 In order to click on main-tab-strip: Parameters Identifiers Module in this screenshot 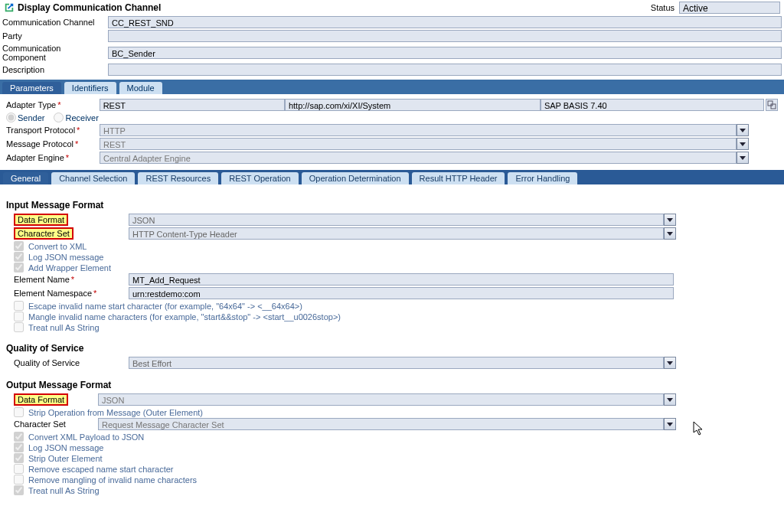, I will do `click(392, 87)`.